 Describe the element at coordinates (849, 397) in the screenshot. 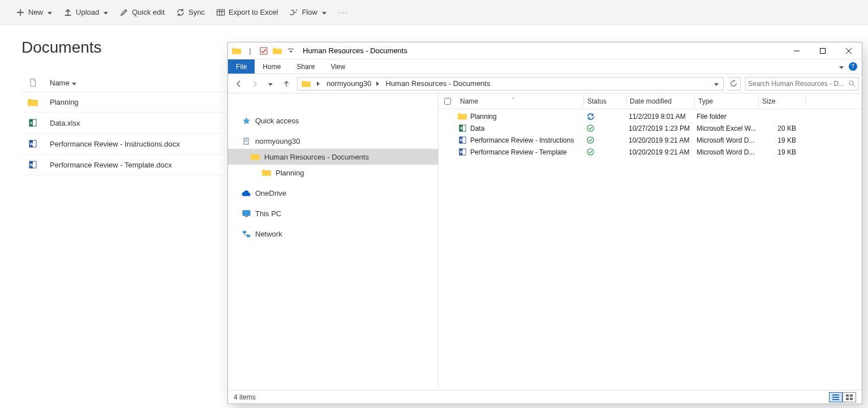

I see `large-icons-view-button` at that location.